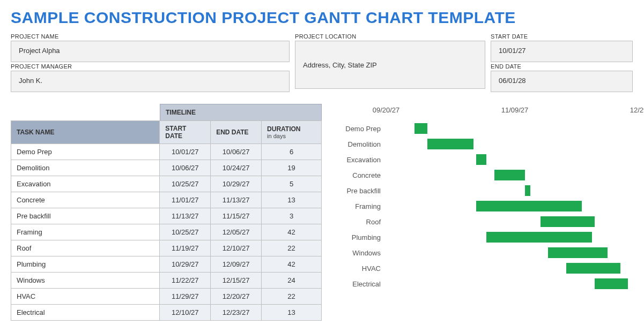  I want to click on task-end-cell: 12/10/27, so click(236, 248).